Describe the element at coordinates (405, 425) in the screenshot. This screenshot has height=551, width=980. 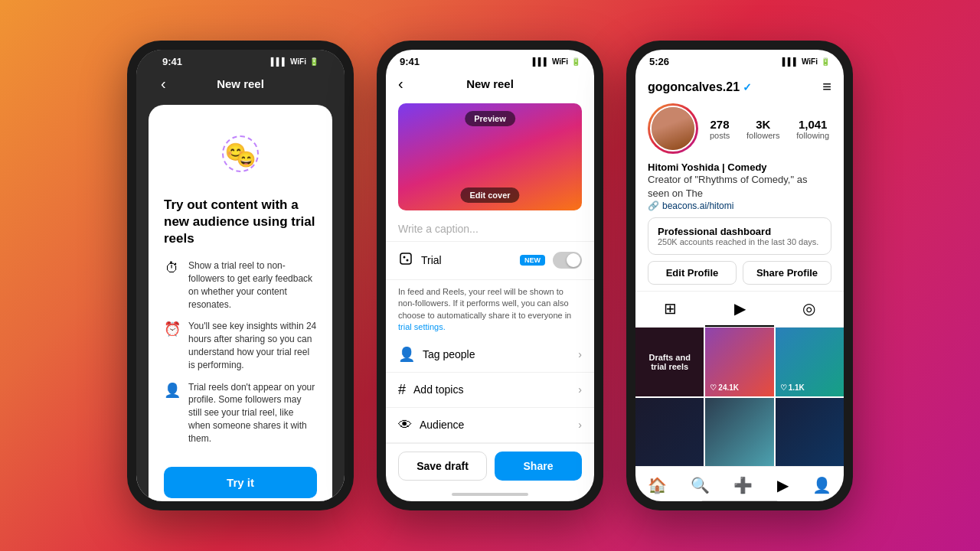
I see `audience-icon: 👁` at that location.